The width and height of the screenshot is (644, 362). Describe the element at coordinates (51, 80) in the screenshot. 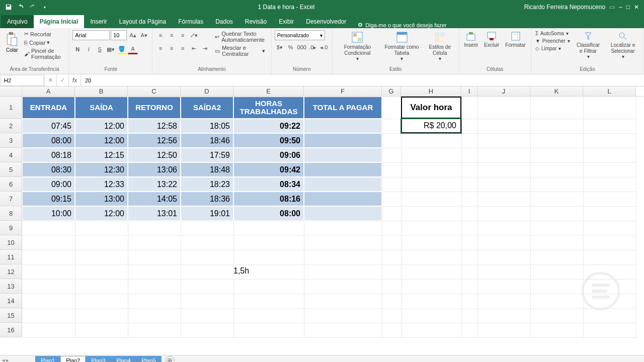

I see `cancel-formula-icon: ✕` at that location.